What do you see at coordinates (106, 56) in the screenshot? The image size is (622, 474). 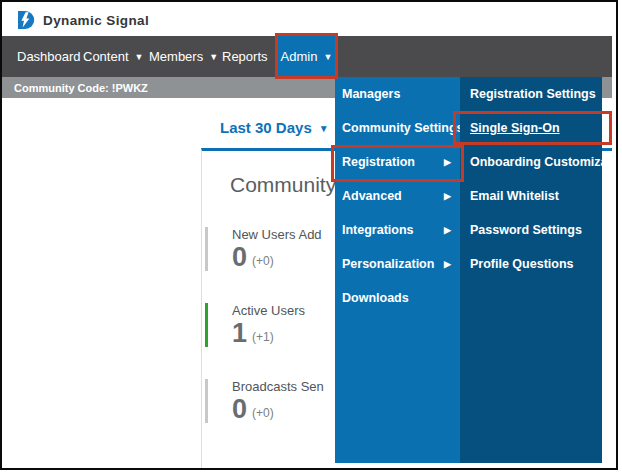 I see `nav-label: Content` at bounding box center [106, 56].